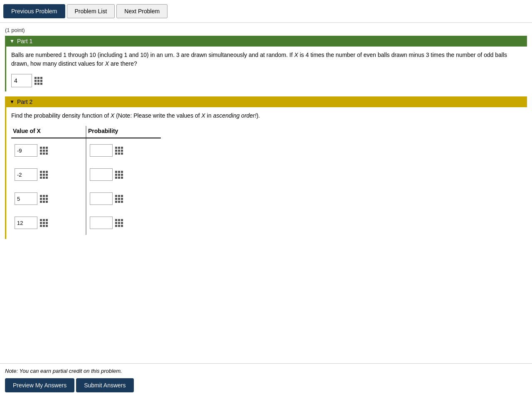  I want to click on col-header-value: Value of X, so click(49, 132).